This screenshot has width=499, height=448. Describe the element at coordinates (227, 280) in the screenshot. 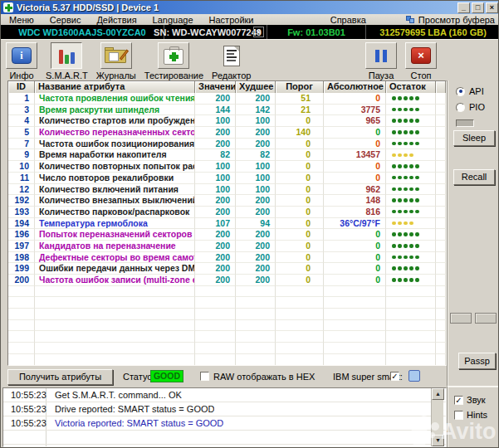

I see `table-row: 200Частота ошибок записи (multi-zone err…` at that location.